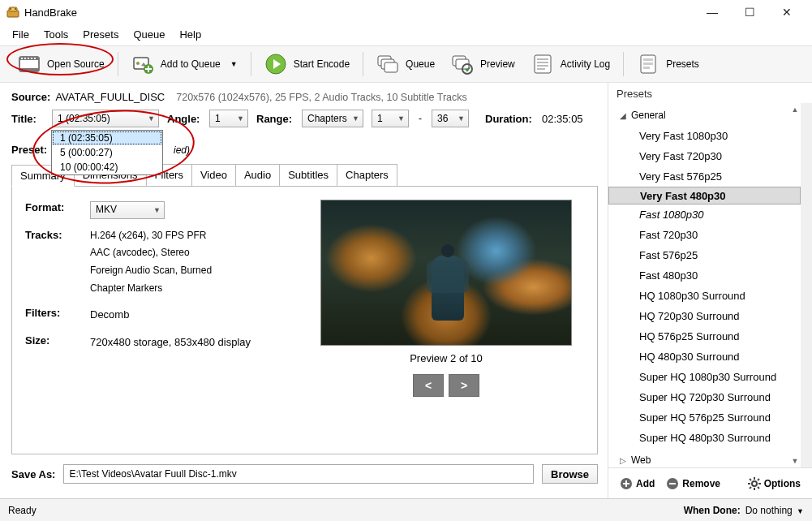  What do you see at coordinates (406, 64) in the screenshot?
I see `queue-button: Queue` at bounding box center [406, 64].